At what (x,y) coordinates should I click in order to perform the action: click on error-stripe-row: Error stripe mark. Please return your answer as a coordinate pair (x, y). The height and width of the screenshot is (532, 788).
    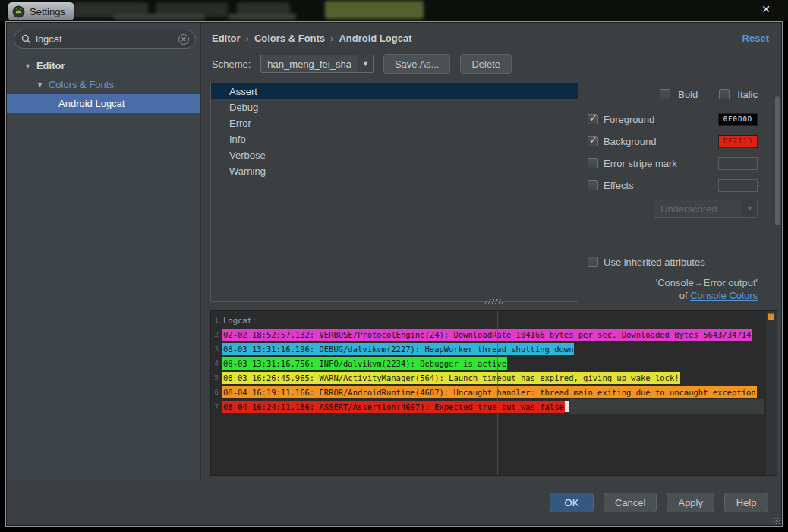
    Looking at the image, I should click on (673, 163).